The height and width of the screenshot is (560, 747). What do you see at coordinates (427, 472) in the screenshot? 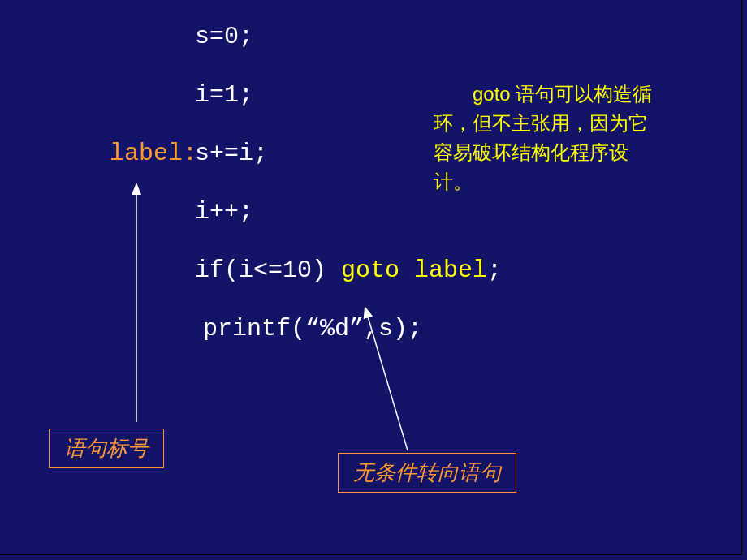
I see `annotation-goto-box: 无条件转向语句` at bounding box center [427, 472].